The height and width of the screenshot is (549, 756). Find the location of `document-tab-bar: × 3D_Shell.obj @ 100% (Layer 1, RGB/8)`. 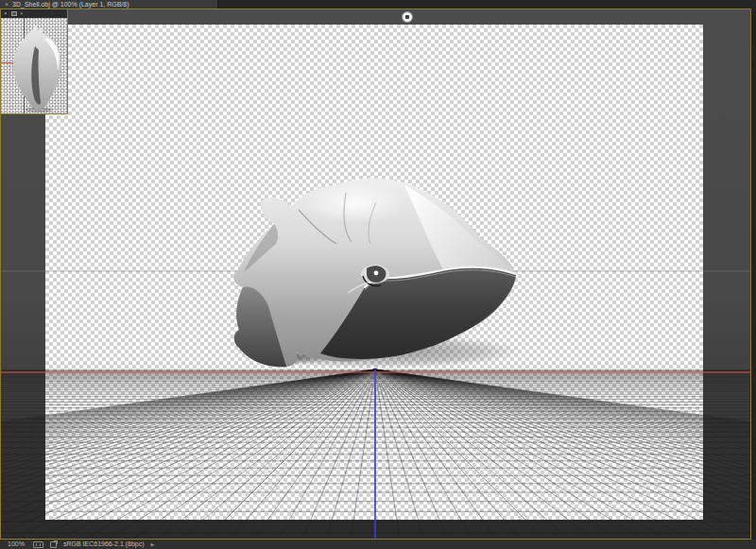

document-tab-bar: × 3D_Shell.obj @ 100% (Layer 1, RGB/8) is located at coordinates (378, 4).